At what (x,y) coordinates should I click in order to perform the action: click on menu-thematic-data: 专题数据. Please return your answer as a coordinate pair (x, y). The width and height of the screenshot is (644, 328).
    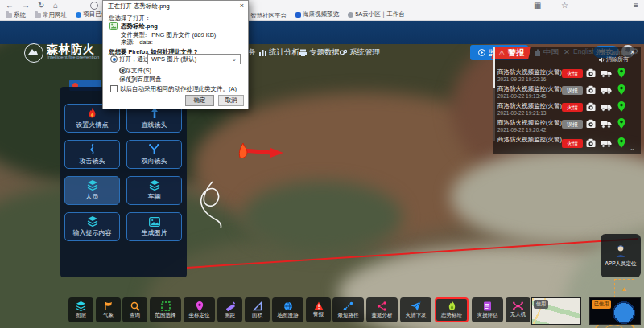
    Looking at the image, I should click on (320, 53).